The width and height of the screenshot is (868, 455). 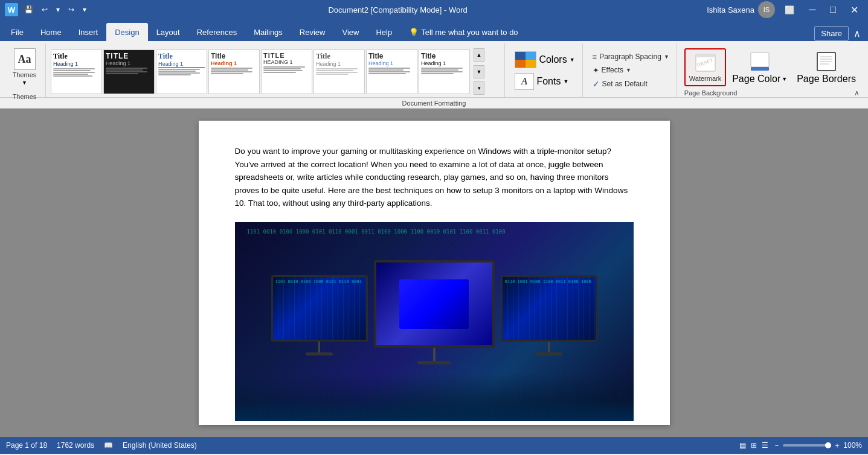 What do you see at coordinates (445, 56) in the screenshot?
I see `st8-title: Title` at bounding box center [445, 56].